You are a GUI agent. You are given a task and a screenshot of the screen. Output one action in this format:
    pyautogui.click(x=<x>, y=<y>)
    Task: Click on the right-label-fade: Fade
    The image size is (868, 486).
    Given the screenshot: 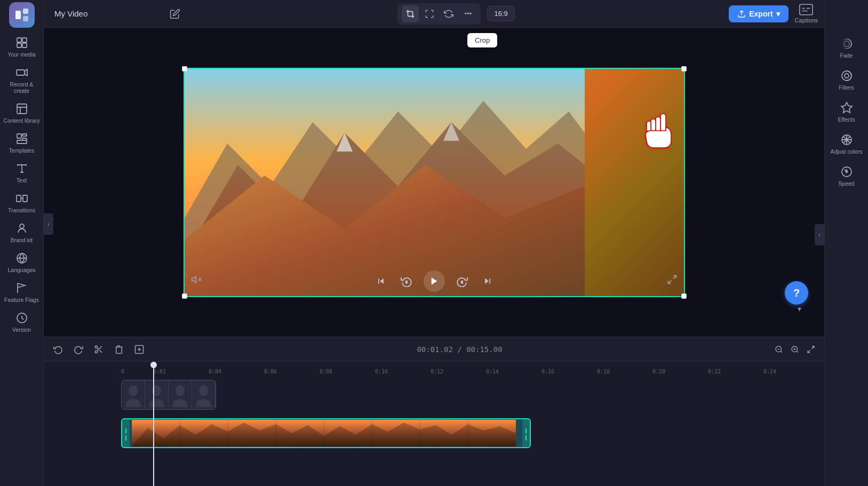 What is the action you would take?
    pyautogui.click(x=847, y=55)
    